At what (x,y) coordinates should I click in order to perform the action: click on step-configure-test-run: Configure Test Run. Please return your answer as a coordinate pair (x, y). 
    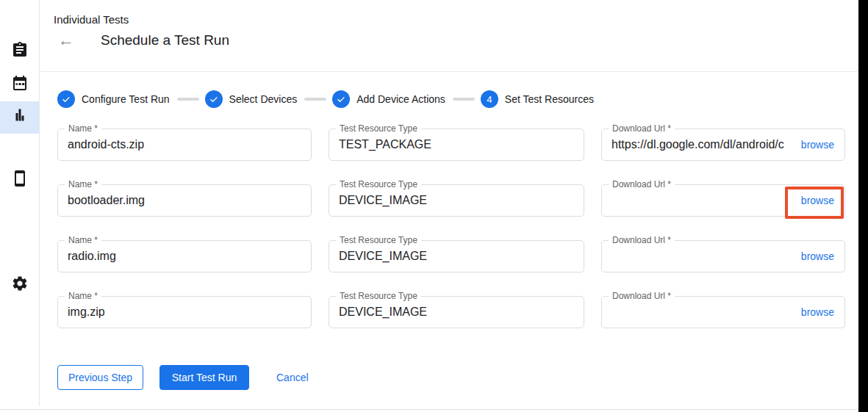
    Looking at the image, I should click on (113, 99).